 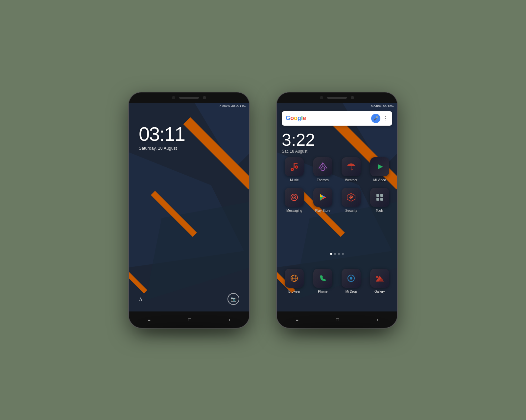 What do you see at coordinates (351, 278) in the screenshot?
I see `midrop-icon` at bounding box center [351, 278].